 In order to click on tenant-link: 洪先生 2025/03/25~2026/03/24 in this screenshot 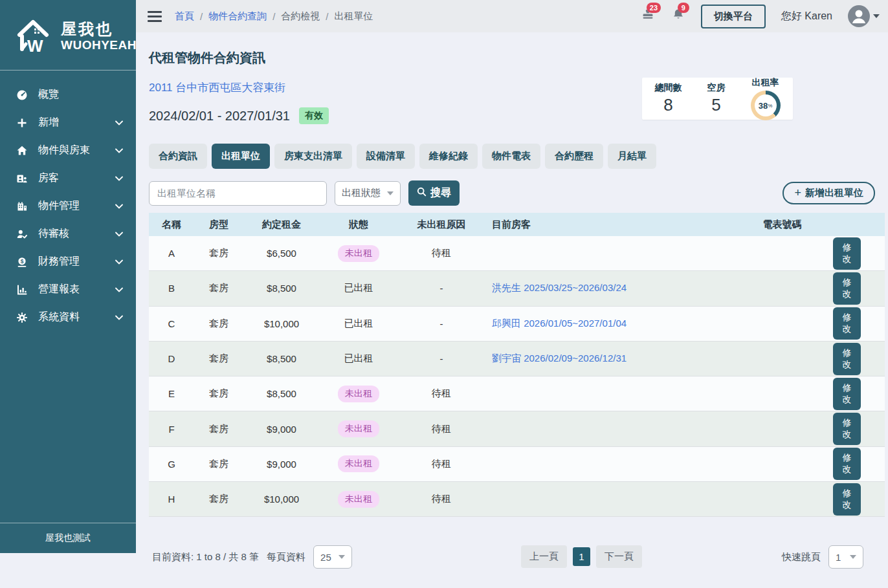, I will do `click(559, 287)`.